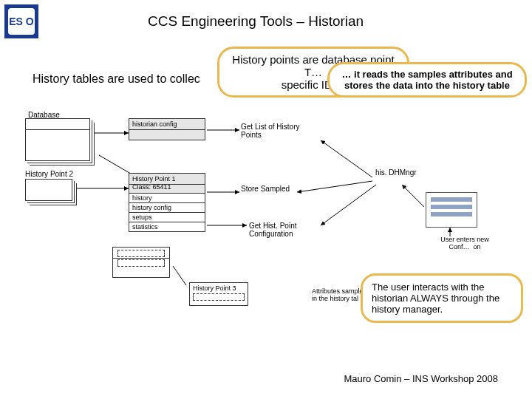 The width and height of the screenshot is (532, 399). Describe the element at coordinates (44, 115) in the screenshot. I see `database-label: Database` at that location.